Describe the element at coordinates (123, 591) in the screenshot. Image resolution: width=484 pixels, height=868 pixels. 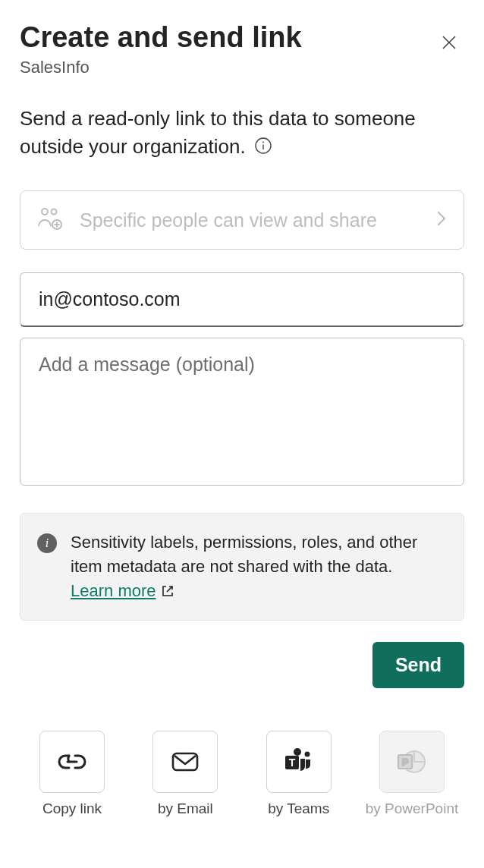
I see `learn-more-link: Learn more` at that location.